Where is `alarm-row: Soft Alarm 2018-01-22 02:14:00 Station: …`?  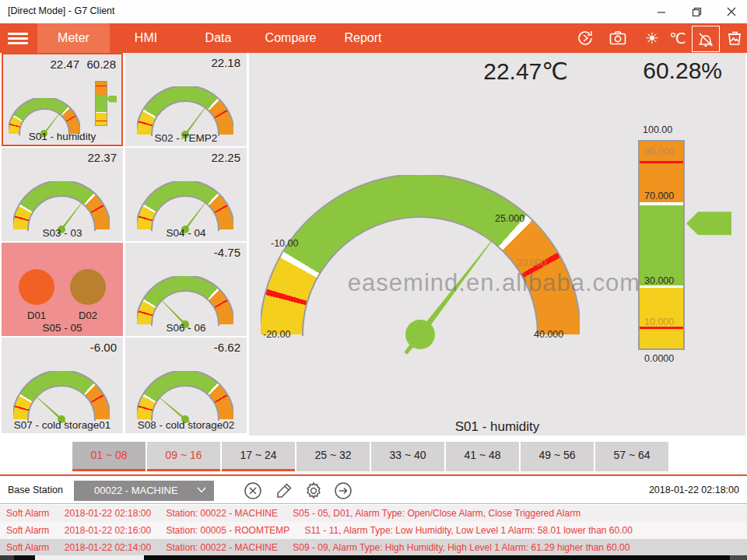 alarm-row: Soft Alarm 2018-01-22 02:14:00 Station: … is located at coordinates (374, 548).